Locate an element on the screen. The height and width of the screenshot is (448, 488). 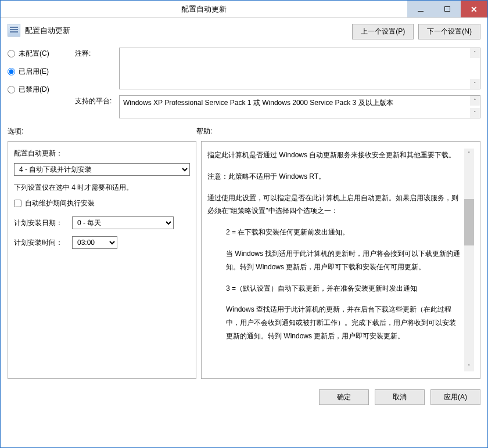
dialog-footer: 确定 取消 应用(A) is located at coordinates (244, 397).